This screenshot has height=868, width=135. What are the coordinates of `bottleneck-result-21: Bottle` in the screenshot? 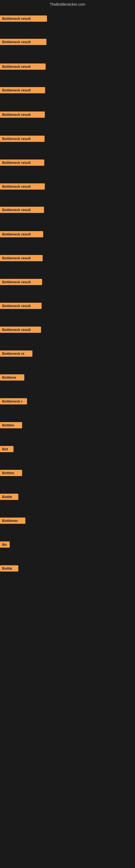 It's located at (9, 497).